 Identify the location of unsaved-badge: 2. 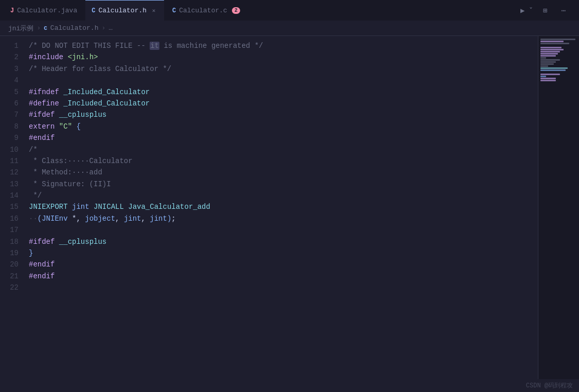
(236, 10).